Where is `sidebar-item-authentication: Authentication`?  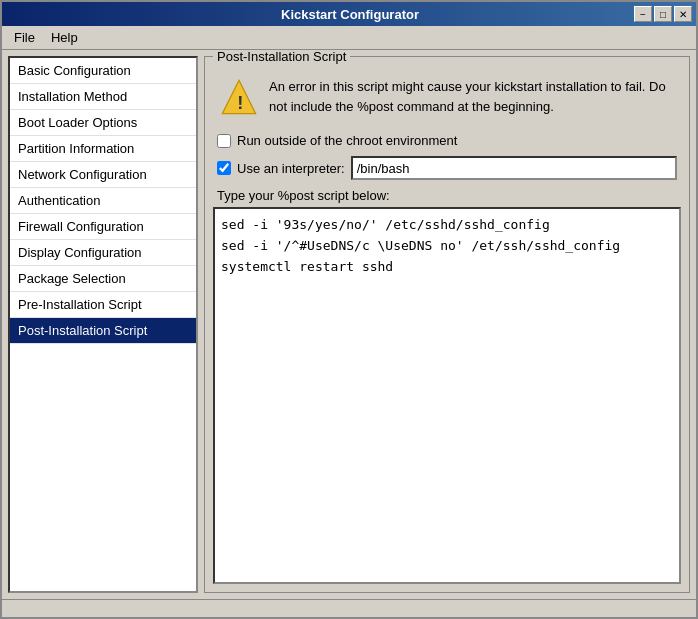 sidebar-item-authentication: Authentication is located at coordinates (103, 201).